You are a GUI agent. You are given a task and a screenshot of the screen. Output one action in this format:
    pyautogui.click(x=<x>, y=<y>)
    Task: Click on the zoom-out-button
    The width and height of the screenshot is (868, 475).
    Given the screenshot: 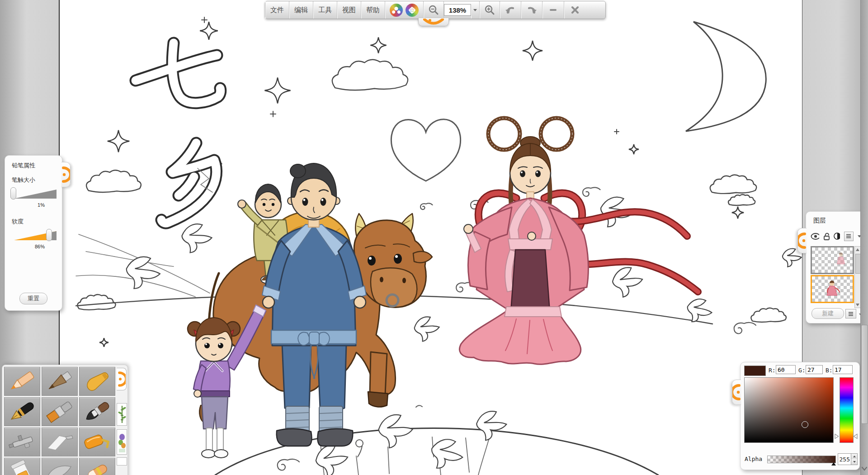 What is the action you would take?
    pyautogui.click(x=434, y=10)
    